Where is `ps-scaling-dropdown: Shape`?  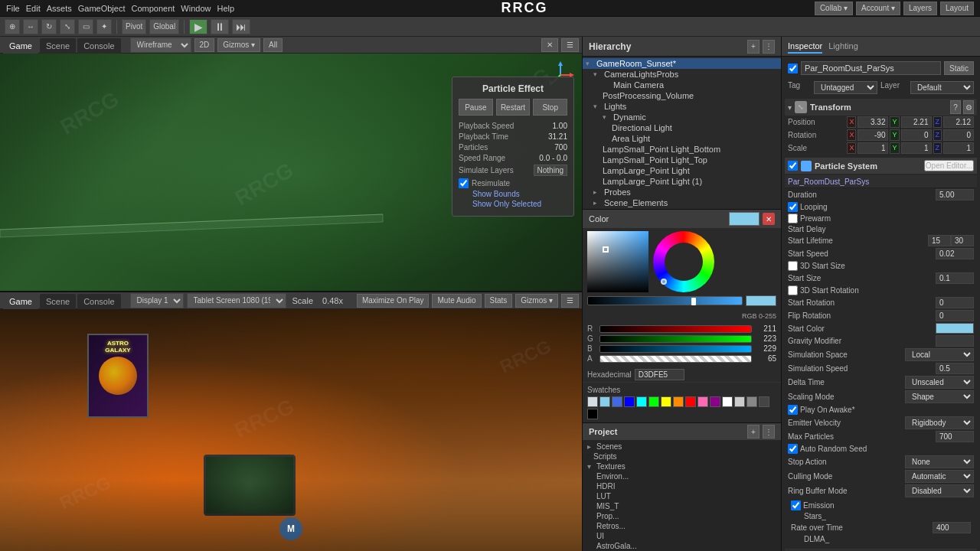
ps-scaling-dropdown: Shape is located at coordinates (939, 396).